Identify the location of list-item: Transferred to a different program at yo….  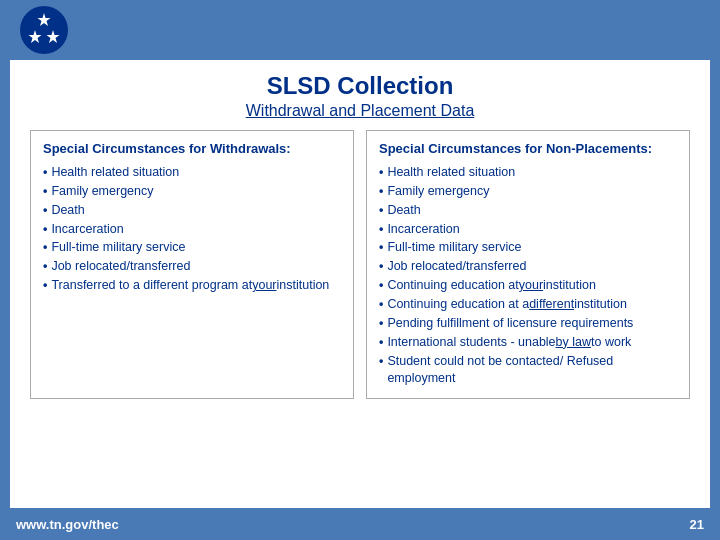
(192, 286).